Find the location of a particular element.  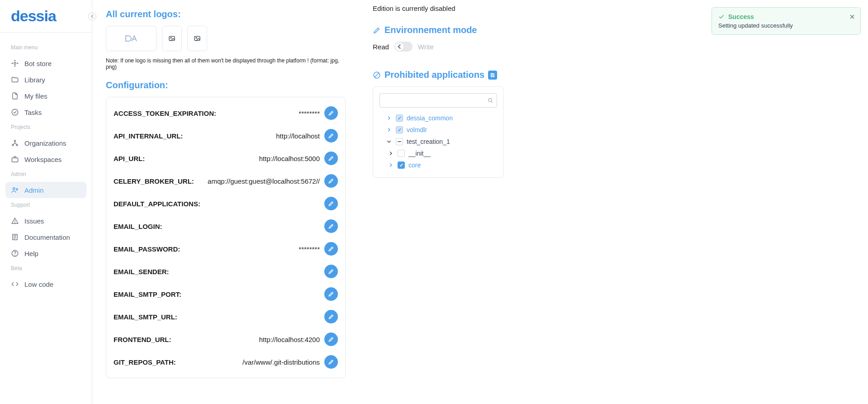

sidebar-item-admin: Admin is located at coordinates (46, 190).